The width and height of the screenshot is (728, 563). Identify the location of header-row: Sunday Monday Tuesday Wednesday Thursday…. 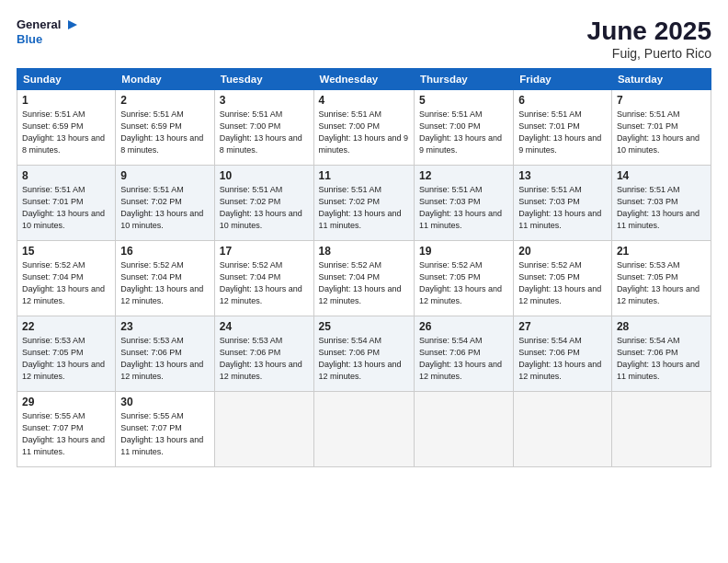
(364, 79).